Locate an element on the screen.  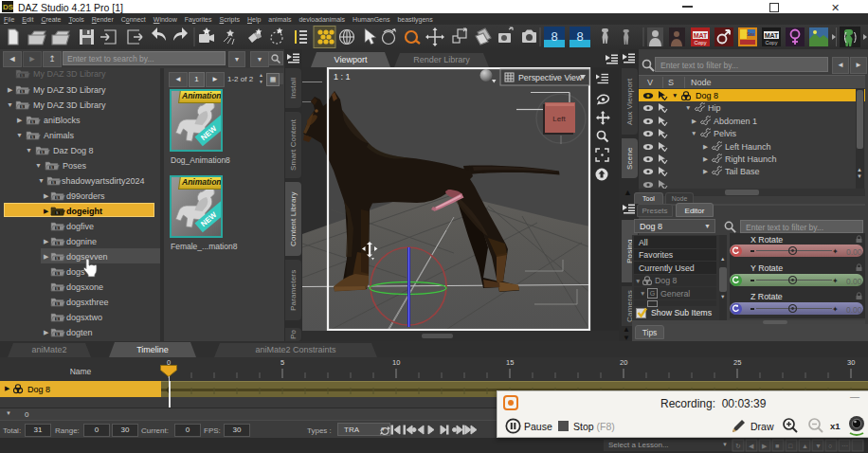
svg-text: 10 is located at coordinates (396, 362).